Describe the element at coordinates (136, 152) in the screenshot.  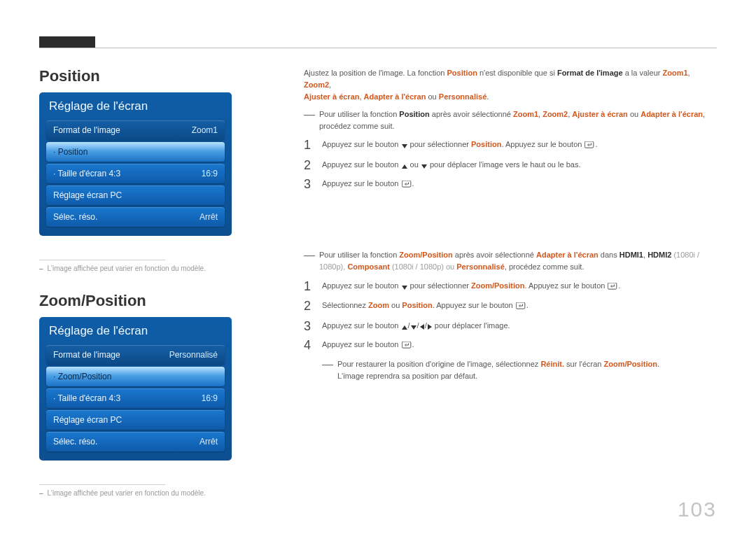
I see `row-position-selected: Position` at that location.